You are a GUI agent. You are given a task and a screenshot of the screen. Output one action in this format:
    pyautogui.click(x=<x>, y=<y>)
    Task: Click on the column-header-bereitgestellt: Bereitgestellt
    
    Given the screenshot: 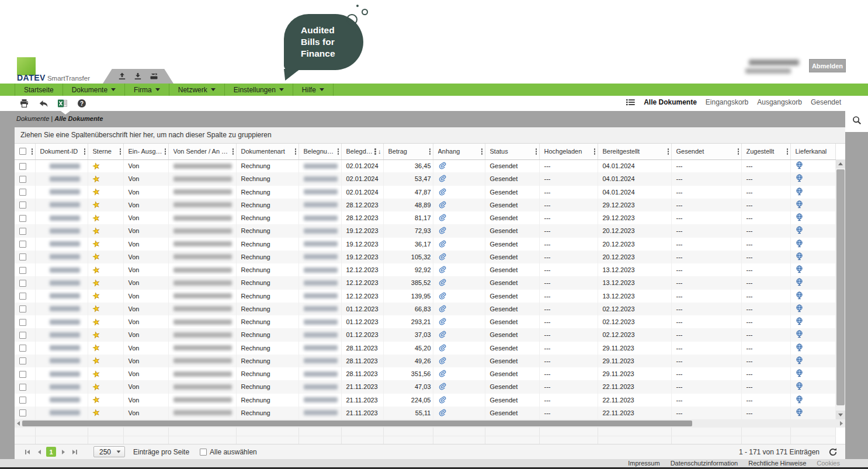 What is the action you would take?
    pyautogui.click(x=634, y=152)
    